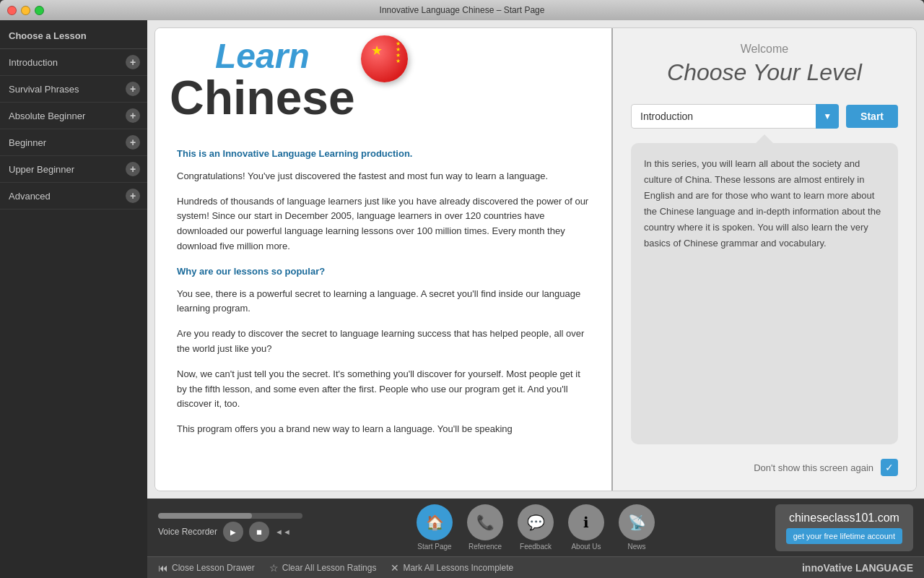  What do you see at coordinates (26, 10) in the screenshot?
I see `window-controls` at bounding box center [26, 10].